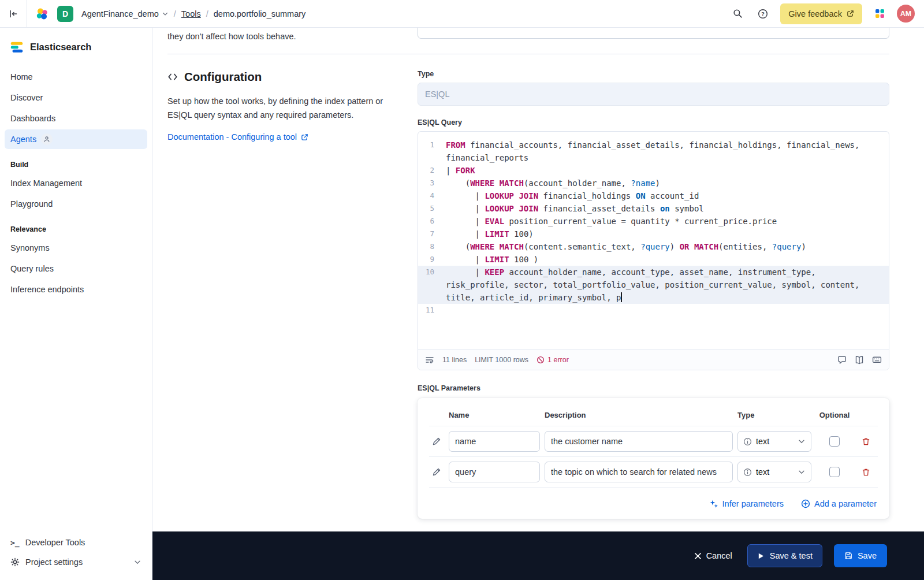 This screenshot has height=580, width=924. Describe the element at coordinates (76, 183) in the screenshot. I see `sidebar-item-index-management: Index Management` at that location.